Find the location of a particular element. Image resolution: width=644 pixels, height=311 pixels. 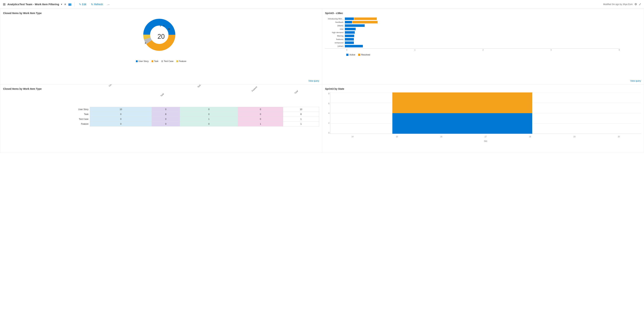

cell-0-0: 10 is located at coordinates (121, 109).